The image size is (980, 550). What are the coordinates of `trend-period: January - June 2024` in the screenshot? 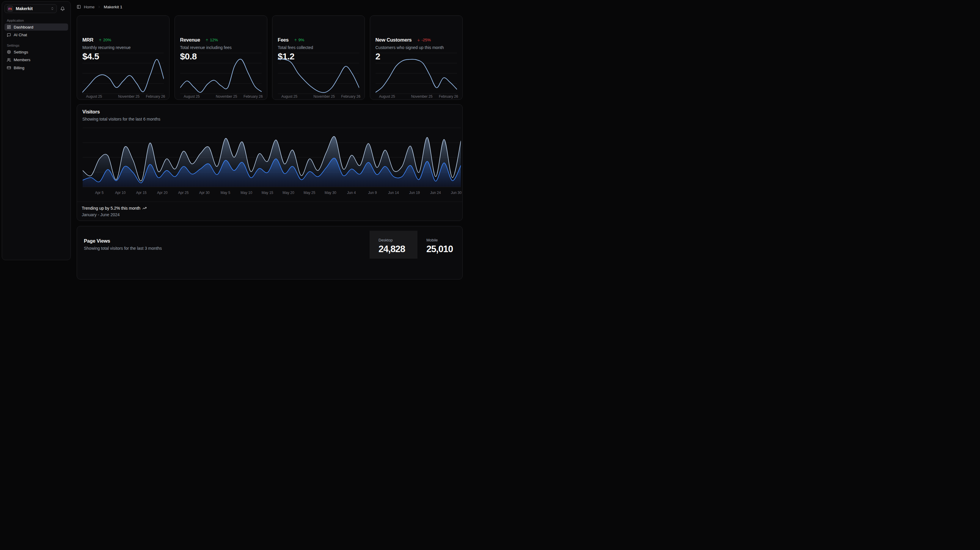 It's located at (101, 215).